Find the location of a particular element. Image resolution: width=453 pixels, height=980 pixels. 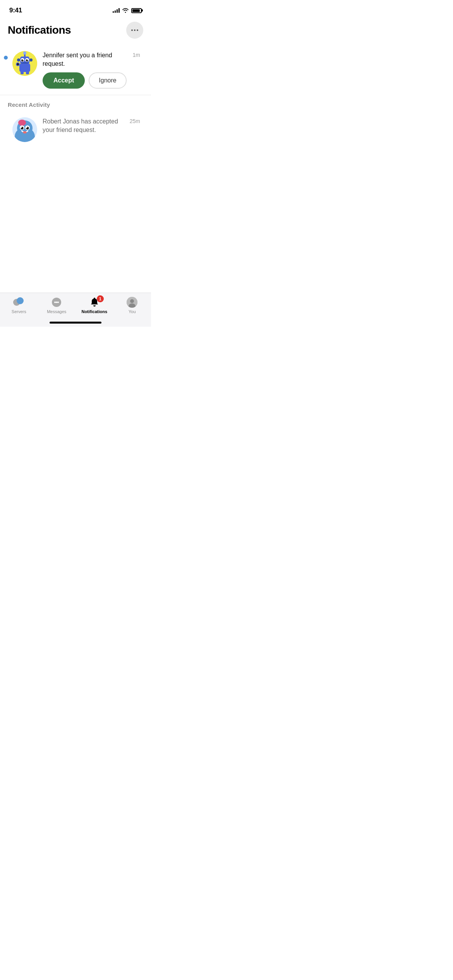

notifications-icon-wrapper: 1 is located at coordinates (94, 302).